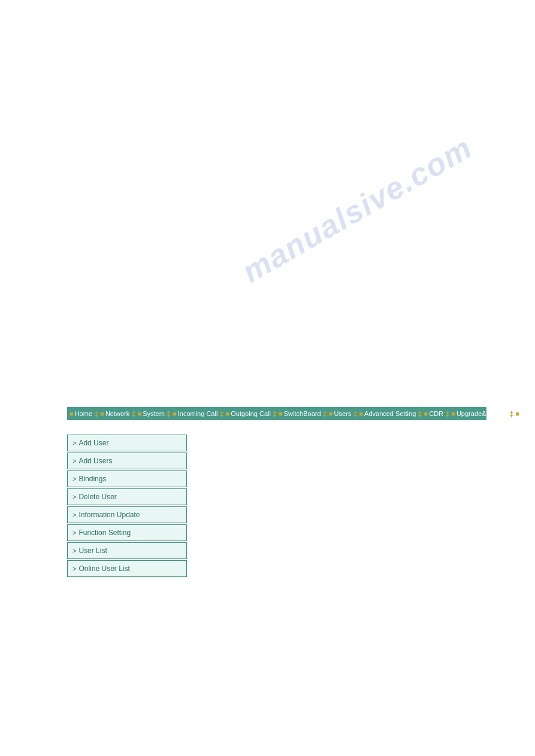 The width and height of the screenshot is (535, 756). Describe the element at coordinates (93, 443) in the screenshot. I see `sidebar-item-label: Add User` at that location.